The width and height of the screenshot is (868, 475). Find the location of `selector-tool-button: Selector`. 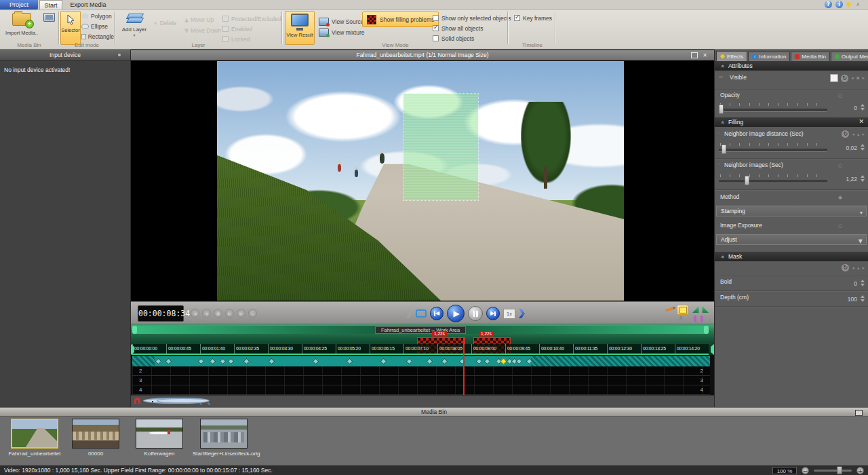

selector-tool-button: Selector is located at coordinates (71, 28).